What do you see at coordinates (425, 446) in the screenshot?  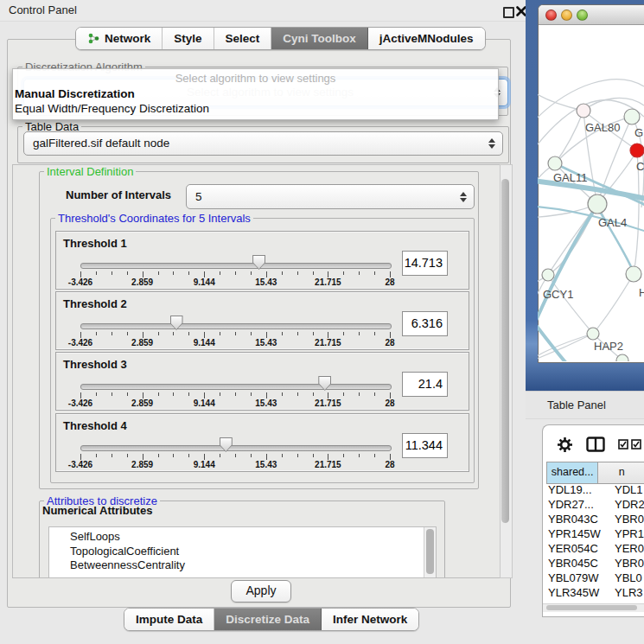 I see `threshold-value-field: 11.344` at bounding box center [425, 446].